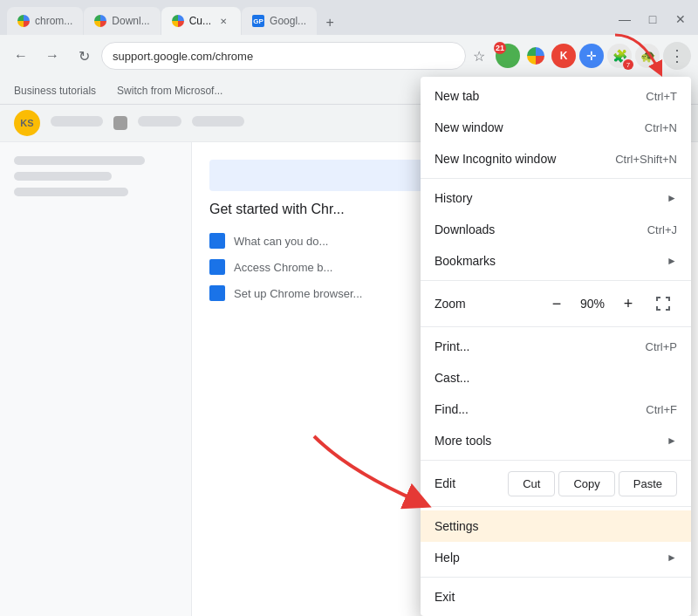  What do you see at coordinates (653, 19) in the screenshot?
I see `maximize-button: □` at bounding box center [653, 19].